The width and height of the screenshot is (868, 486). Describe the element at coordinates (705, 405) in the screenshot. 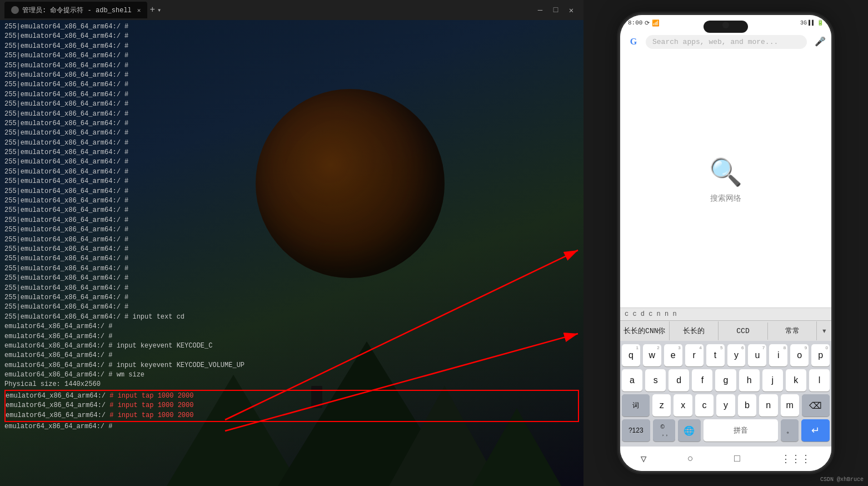

I see `key-c: c` at that location.